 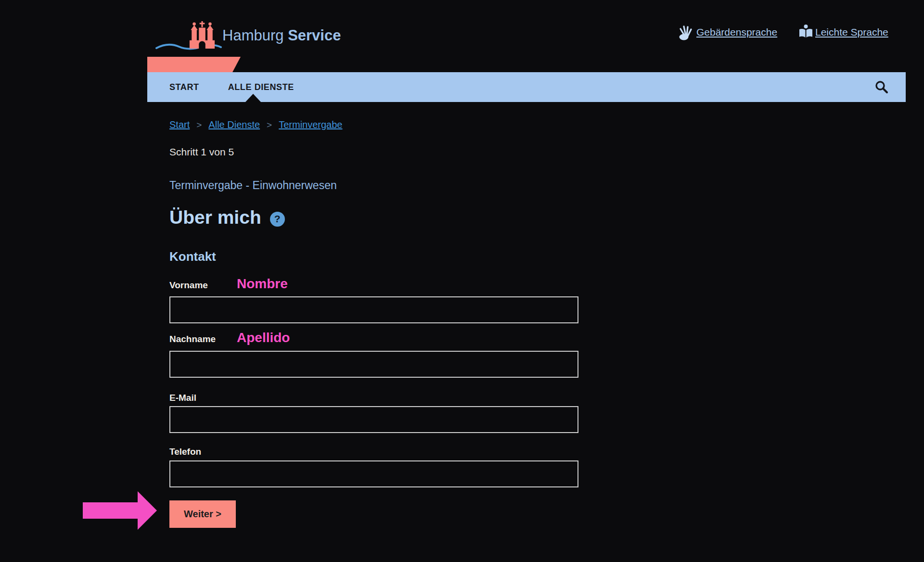 What do you see at coordinates (728, 32) in the screenshot?
I see `sign-language-link: Gebärdensprache` at bounding box center [728, 32].